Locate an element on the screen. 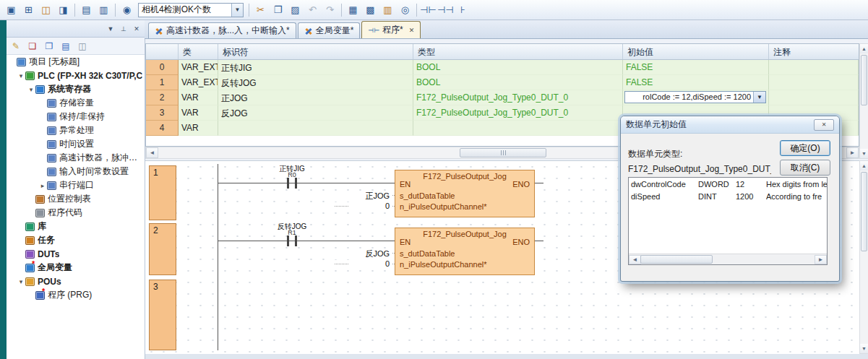 The image size is (868, 359). rung-number-block: 1 is located at coordinates (163, 193).